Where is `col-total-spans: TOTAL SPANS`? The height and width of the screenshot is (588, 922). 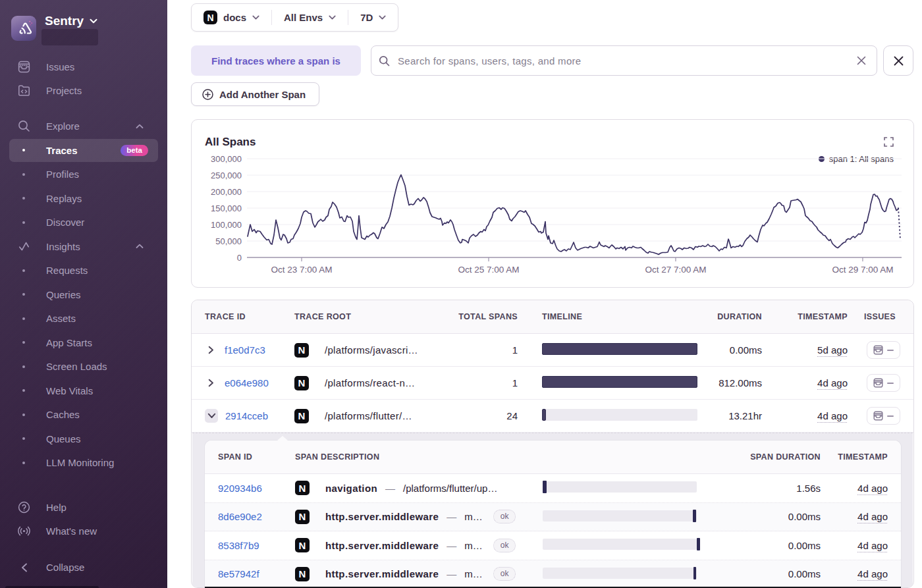
col-total-spans: TOTAL SPANS is located at coordinates (510, 317).